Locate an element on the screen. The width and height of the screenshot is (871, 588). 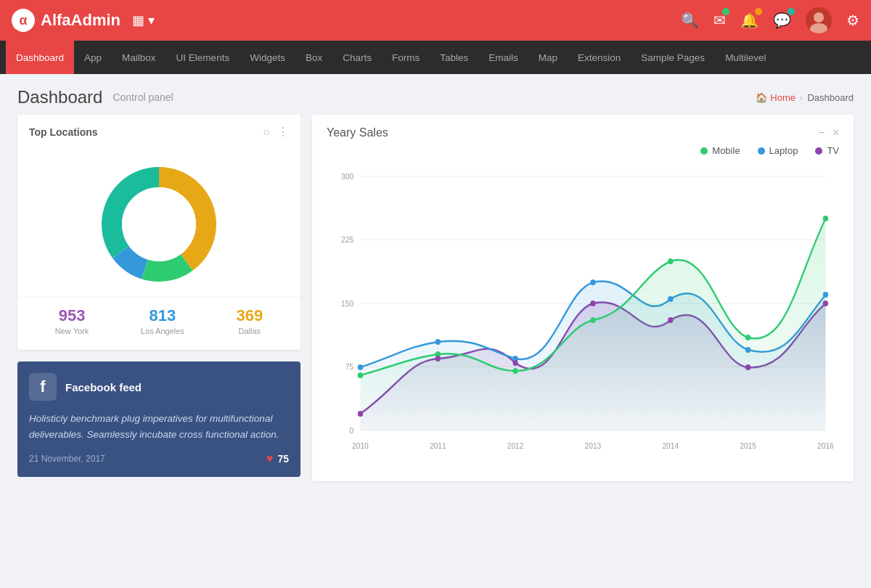
svg-text: 75 is located at coordinates (350, 367).